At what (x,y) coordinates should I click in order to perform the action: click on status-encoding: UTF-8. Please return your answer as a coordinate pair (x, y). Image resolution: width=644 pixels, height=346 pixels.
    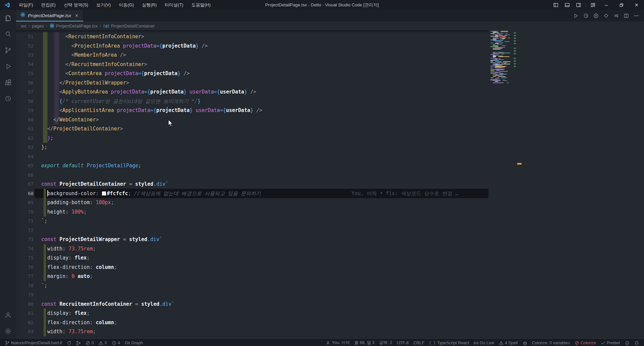
    Looking at the image, I should click on (402, 343).